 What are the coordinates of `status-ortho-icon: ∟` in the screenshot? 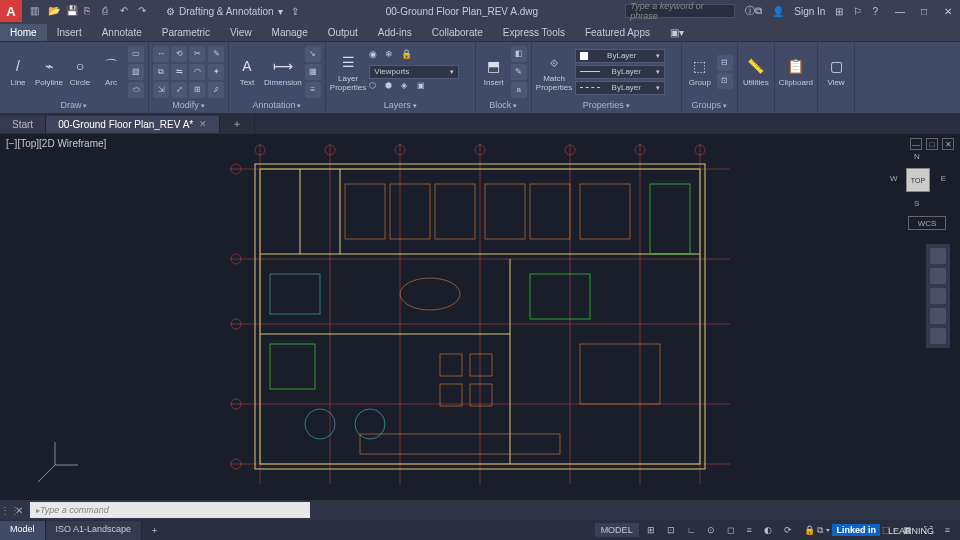 It's located at (692, 530).